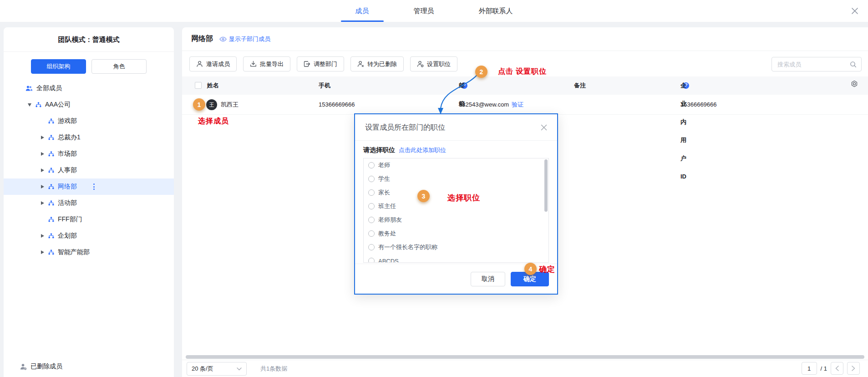 This screenshot has width=868, height=377. What do you see at coordinates (41, 367) in the screenshot?
I see `deleted-members-link: 已删除成员` at bounding box center [41, 367].